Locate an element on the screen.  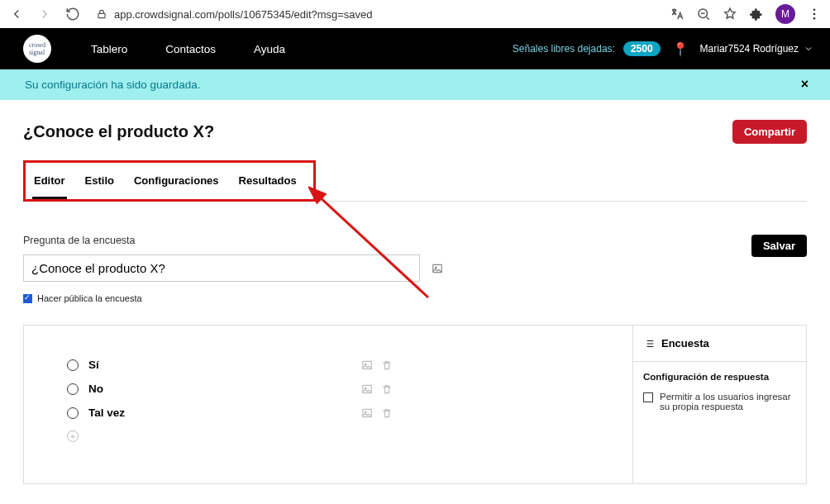
question-field-label: Pregunta de la encuesta is located at coordinates (387, 240).